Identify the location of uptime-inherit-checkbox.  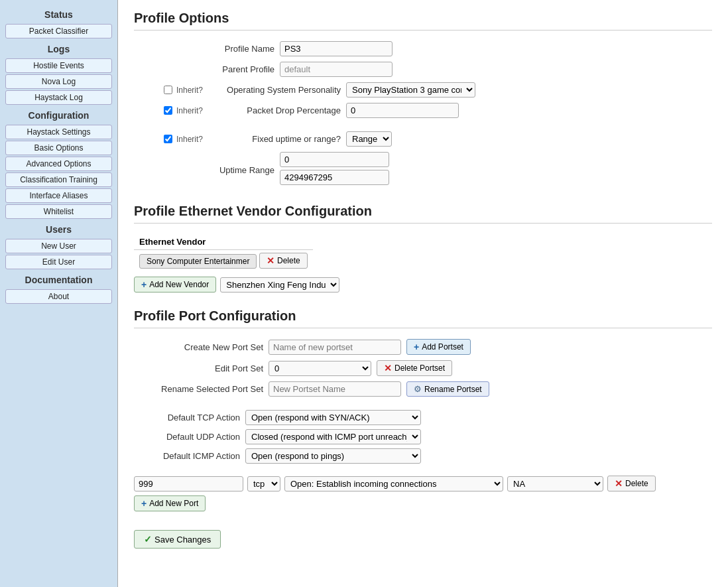
(168, 139).